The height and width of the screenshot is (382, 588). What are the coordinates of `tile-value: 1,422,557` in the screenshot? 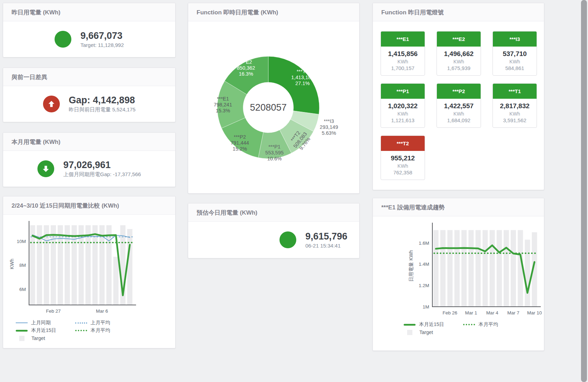 It's located at (459, 106).